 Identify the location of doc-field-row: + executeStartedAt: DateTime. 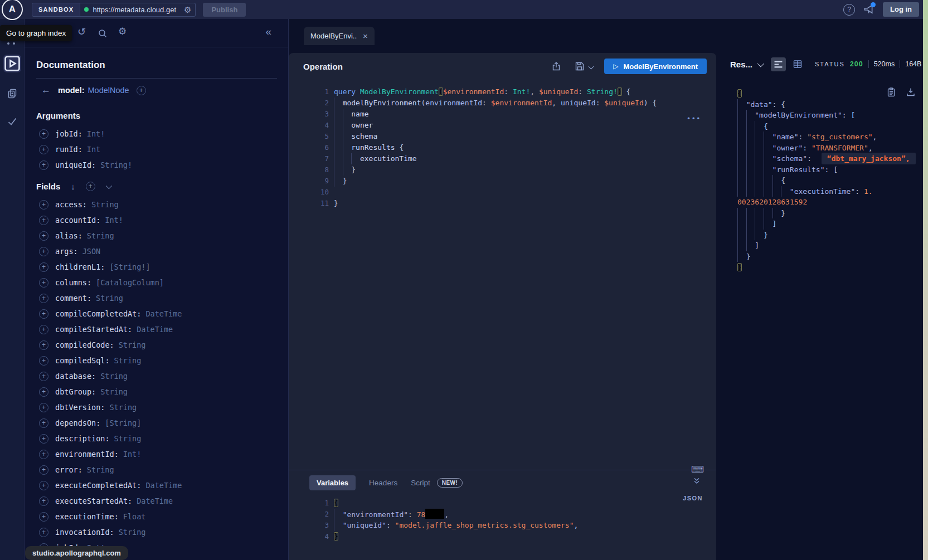
(162, 501).